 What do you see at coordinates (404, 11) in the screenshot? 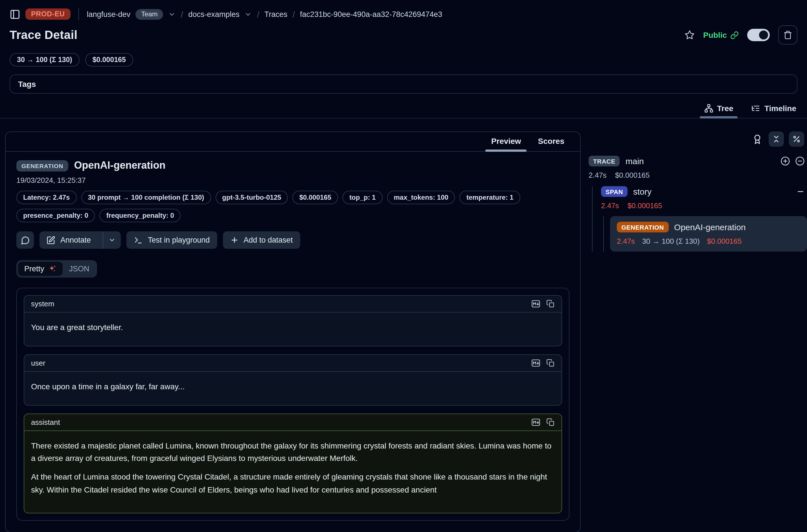
I see `top-bar: PROD-EU langfuse-dev Team / docs-example…` at bounding box center [404, 11].